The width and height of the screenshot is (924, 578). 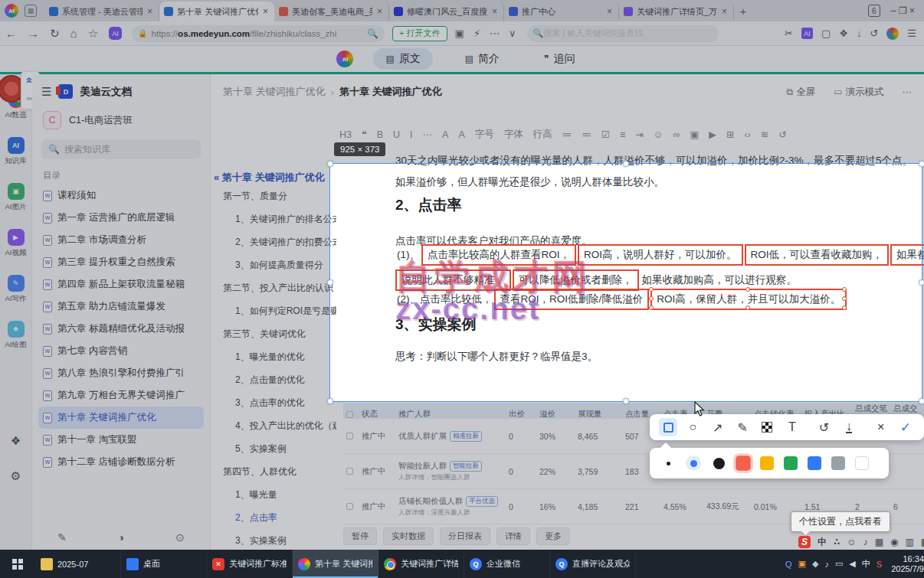 I want to click on editor-tool: U, so click(x=397, y=135).